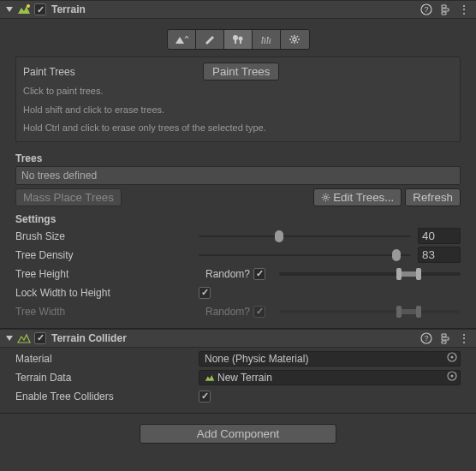 Image resolution: width=476 pixels, height=471 pixels. Describe the element at coordinates (238, 255) in the screenshot. I see `tree-density-row: Tree Density` at that location.